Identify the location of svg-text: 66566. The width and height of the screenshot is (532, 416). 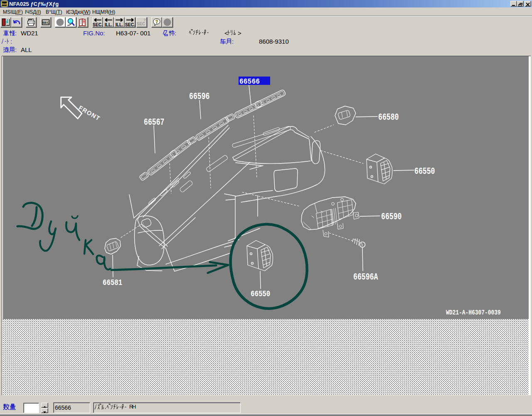
(249, 82).